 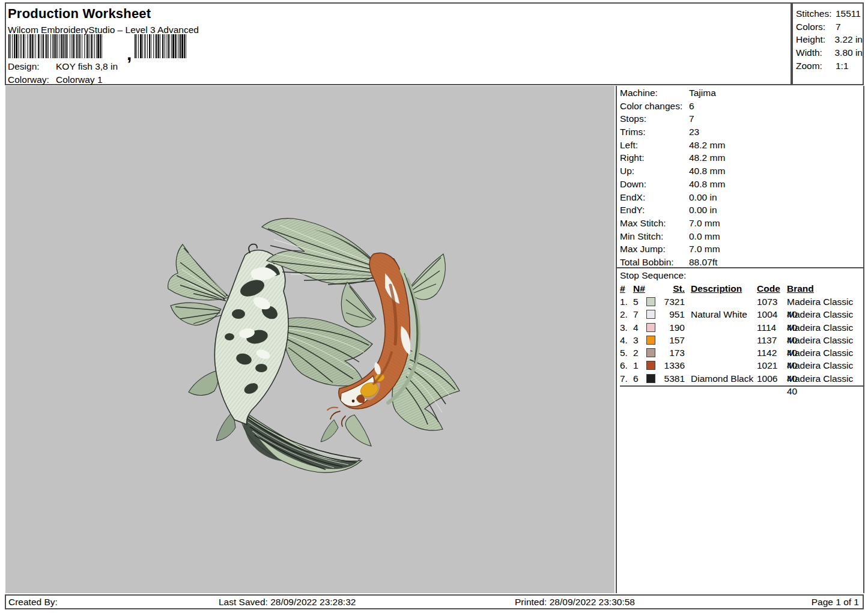 What do you see at coordinates (741, 340) in the screenshot?
I see `stop-sequence-row: 4.31571137Madeira Classic 40` at bounding box center [741, 340].